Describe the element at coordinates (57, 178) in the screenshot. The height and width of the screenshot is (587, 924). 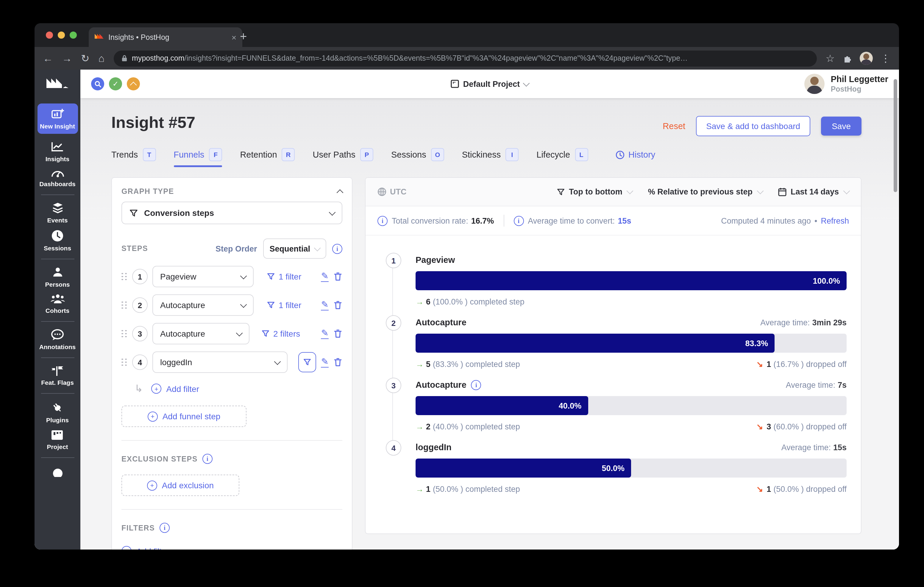
I see `sidebar-item-dashboards: Dashboards` at that location.